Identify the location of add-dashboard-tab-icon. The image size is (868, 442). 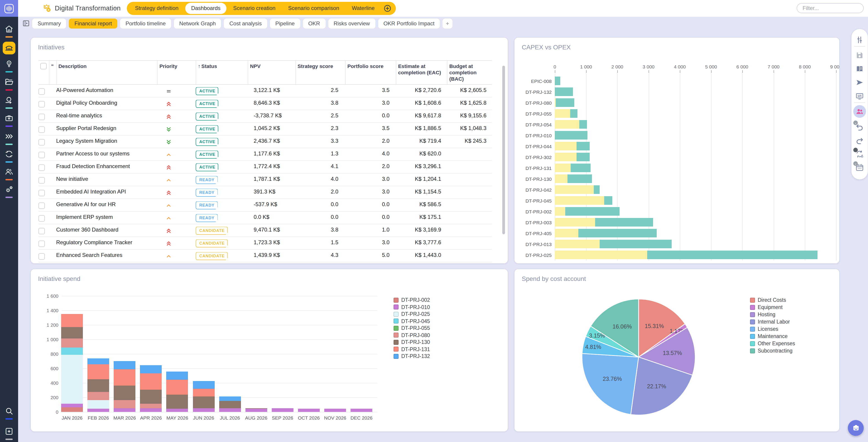
(447, 24).